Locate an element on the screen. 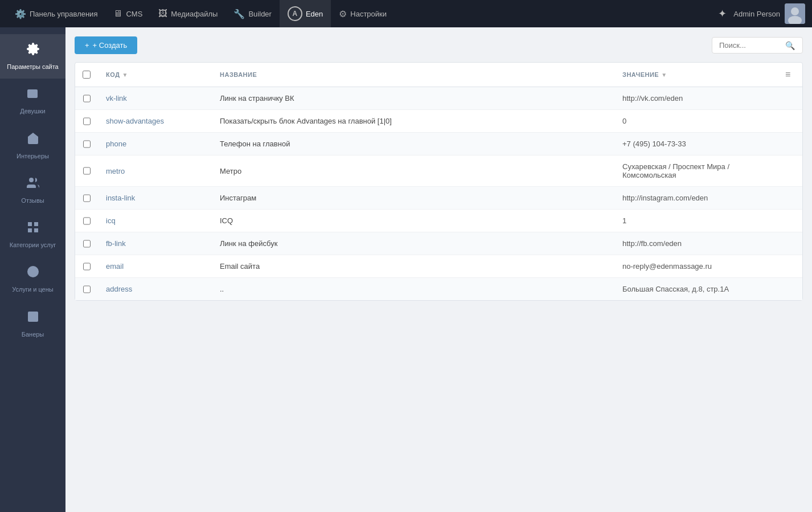 This screenshot has height=512, width=812. admin-name: Admin Person is located at coordinates (757, 14).